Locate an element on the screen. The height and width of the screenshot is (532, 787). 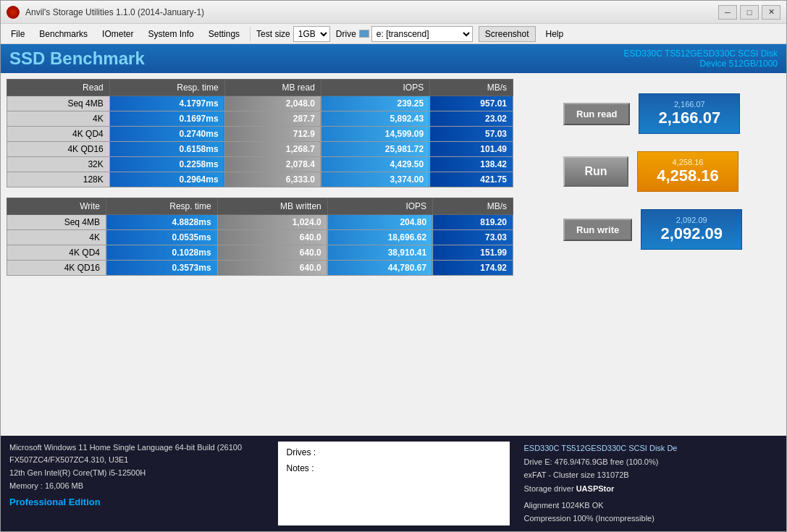
drive-info-1: Drive E: 476.9/476.9GB free (100.0%) is located at coordinates (652, 462).